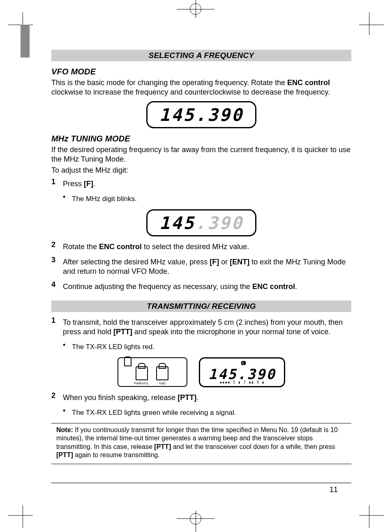 The image size is (392, 532). What do you see at coordinates (169, 83) in the screenshot?
I see `text: This is the basic mode for changing the …` at bounding box center [169, 83].